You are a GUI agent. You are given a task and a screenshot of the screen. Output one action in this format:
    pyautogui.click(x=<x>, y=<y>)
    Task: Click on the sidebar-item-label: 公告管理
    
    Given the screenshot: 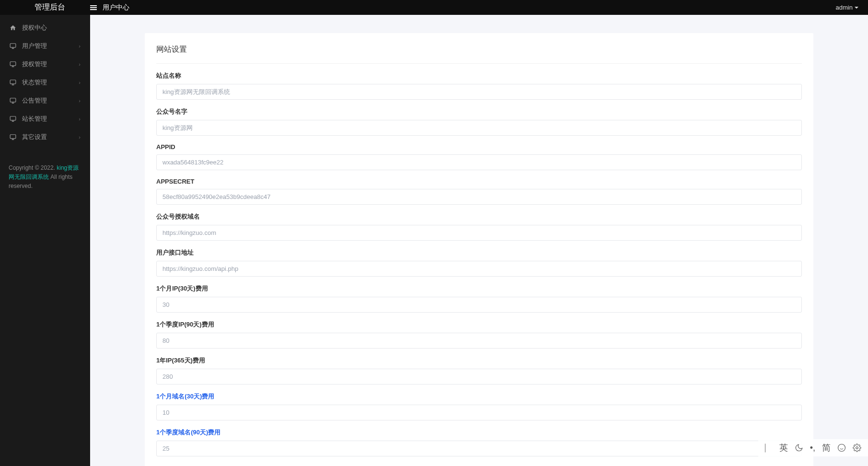 What is the action you would take?
    pyautogui.click(x=35, y=101)
    